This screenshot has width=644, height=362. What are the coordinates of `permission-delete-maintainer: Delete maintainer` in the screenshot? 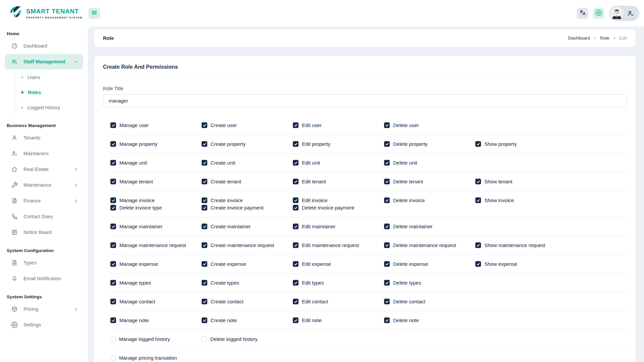 It's located at (430, 227).